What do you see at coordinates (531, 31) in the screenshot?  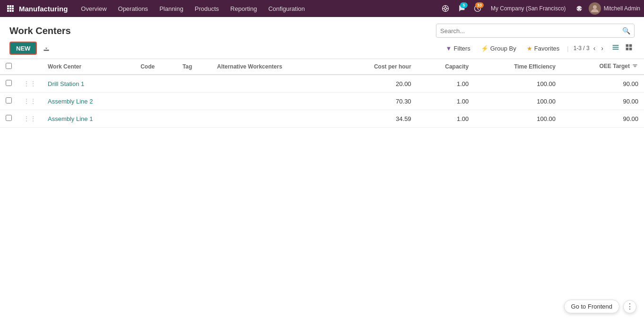 I see `search-input` at bounding box center [531, 31].